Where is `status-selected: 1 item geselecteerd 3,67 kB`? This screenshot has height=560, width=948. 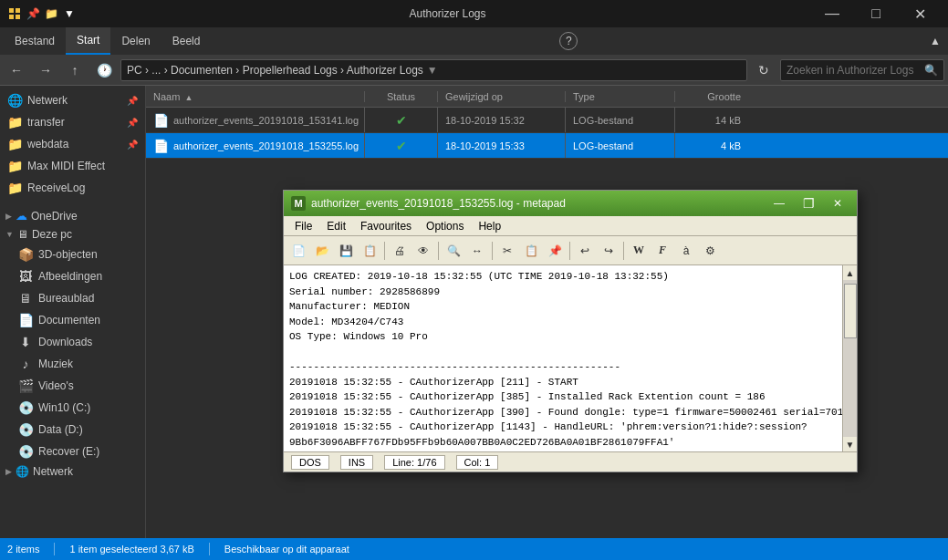 status-selected: 1 item geselecteerd 3,67 kB is located at coordinates (131, 549).